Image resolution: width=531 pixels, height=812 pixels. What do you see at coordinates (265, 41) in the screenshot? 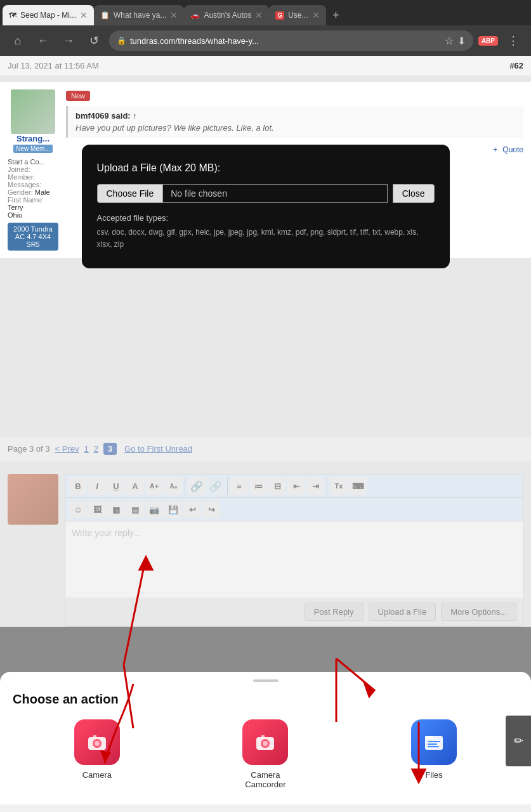
I see `url-bar: ⌂ ← → ↺ 🔒 ☆ ⬇ ABP ⋮` at bounding box center [265, 41].